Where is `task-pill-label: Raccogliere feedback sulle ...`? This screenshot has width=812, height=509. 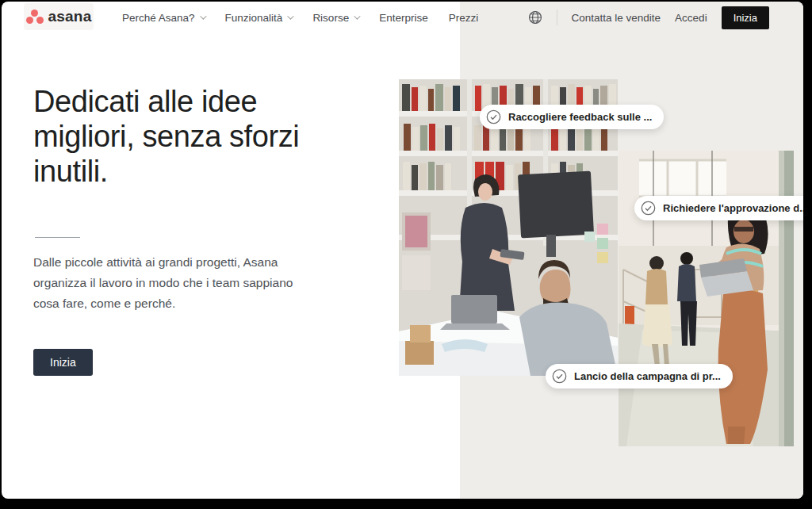
task-pill-label: Raccogliere feedback sulle ... is located at coordinates (580, 117).